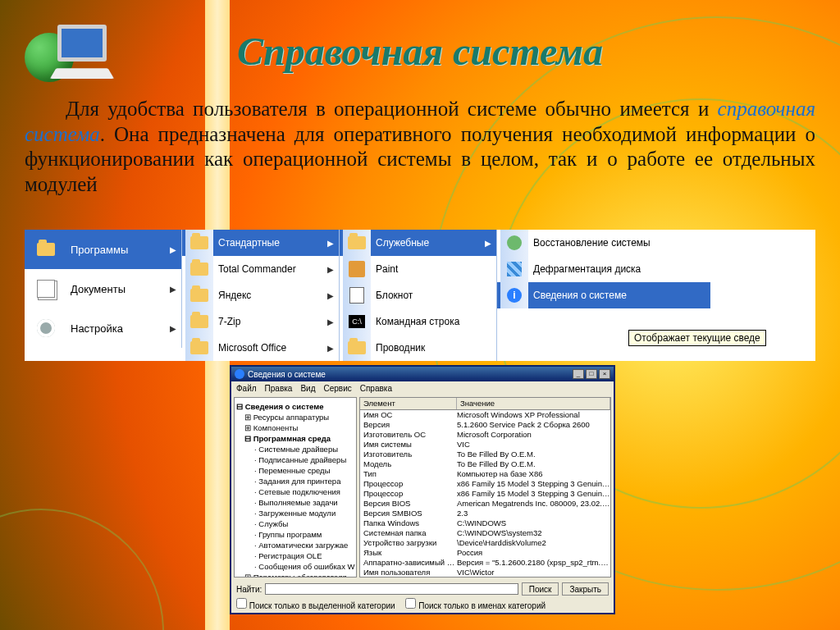  Describe the element at coordinates (418, 348) in the screenshot. I see `menu-item: Проводник` at that location.